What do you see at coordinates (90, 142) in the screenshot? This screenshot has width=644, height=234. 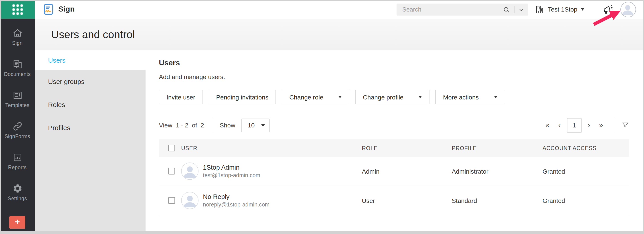 I see `settings-subnav: Users User groups Roles Profiles` at bounding box center [90, 142].